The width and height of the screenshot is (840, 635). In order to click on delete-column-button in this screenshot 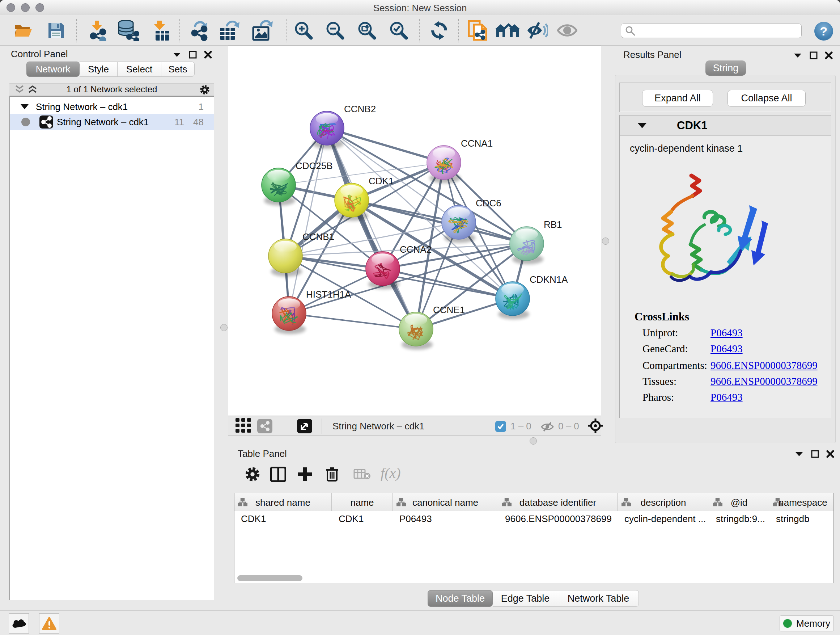, I will do `click(332, 474)`.